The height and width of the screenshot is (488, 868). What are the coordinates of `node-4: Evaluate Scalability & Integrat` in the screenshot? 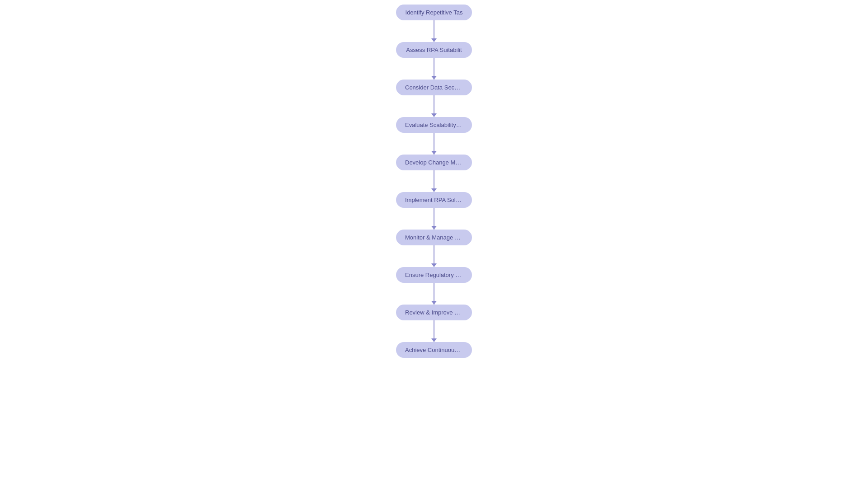 It's located at (434, 125).